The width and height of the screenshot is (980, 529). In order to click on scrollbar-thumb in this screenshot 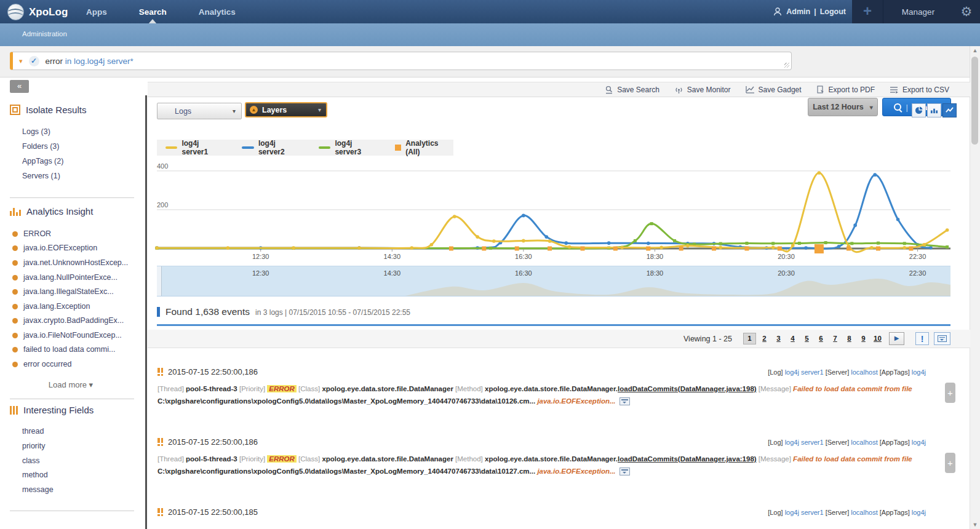, I will do `click(974, 101)`.